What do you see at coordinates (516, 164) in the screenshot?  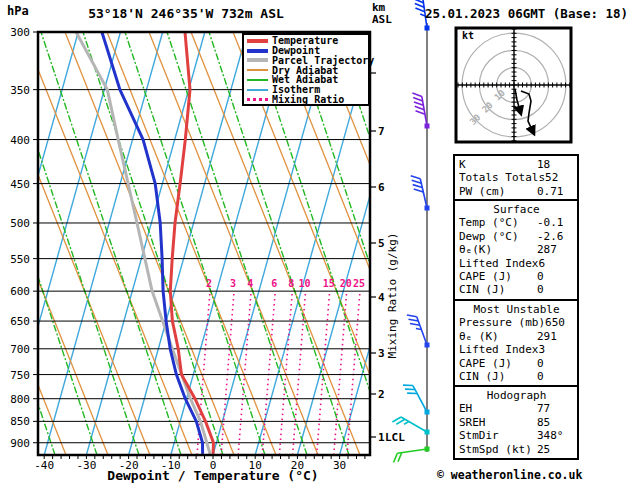 I see `table-row: K18` at bounding box center [516, 164].